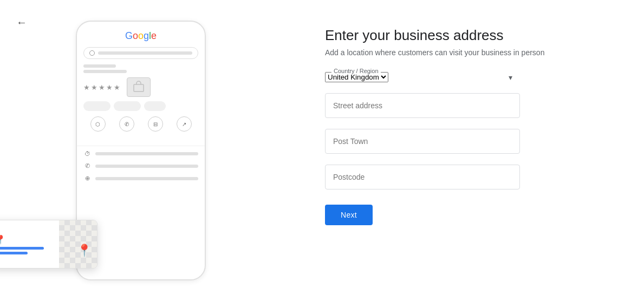  Describe the element at coordinates (78, 244) in the screenshot. I see `map-thumbnail: 📍` at that location.